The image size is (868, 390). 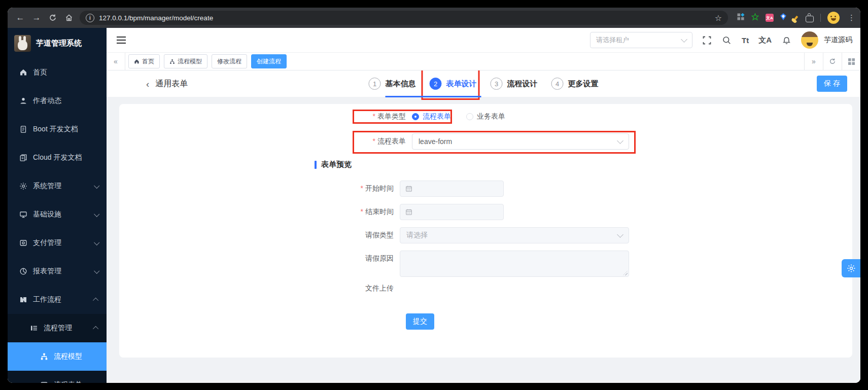 I want to click on process-form-select: leave-form, so click(x=520, y=141).